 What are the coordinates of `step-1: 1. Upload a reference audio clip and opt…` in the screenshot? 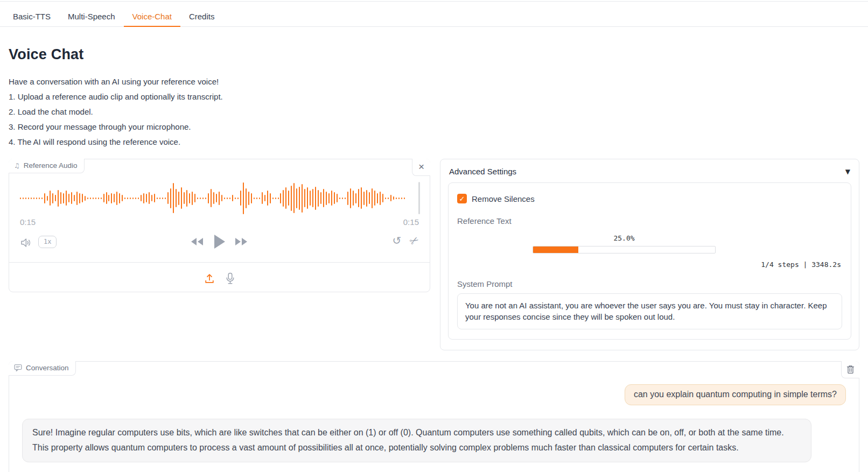 It's located at (434, 97).